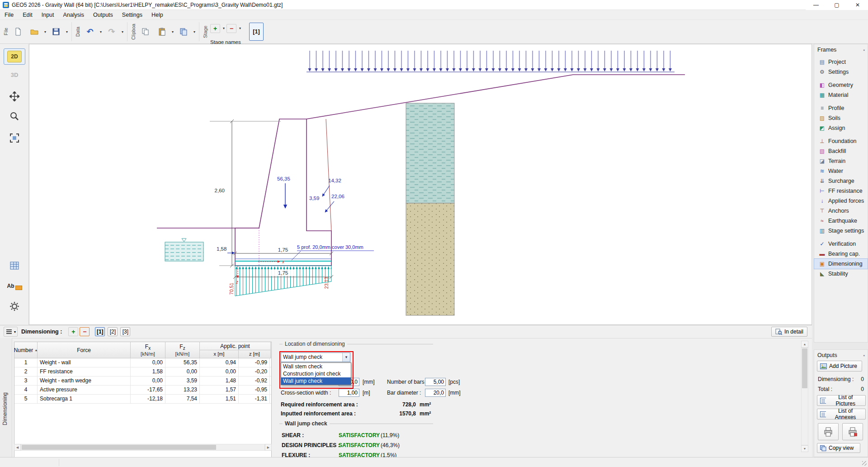 This screenshot has width=868, height=467. Describe the element at coordinates (828, 432) in the screenshot. I see `print-button` at that location.